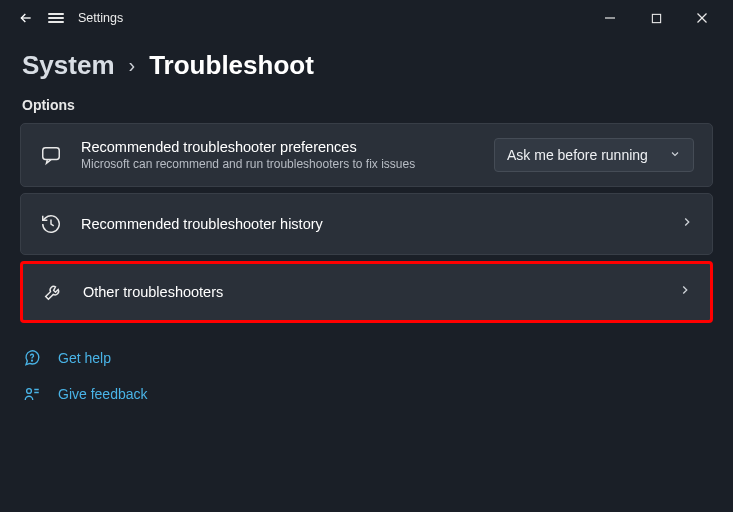 This screenshot has height=512, width=733. Describe the element at coordinates (656, 18) in the screenshot. I see `window-controls` at that location.